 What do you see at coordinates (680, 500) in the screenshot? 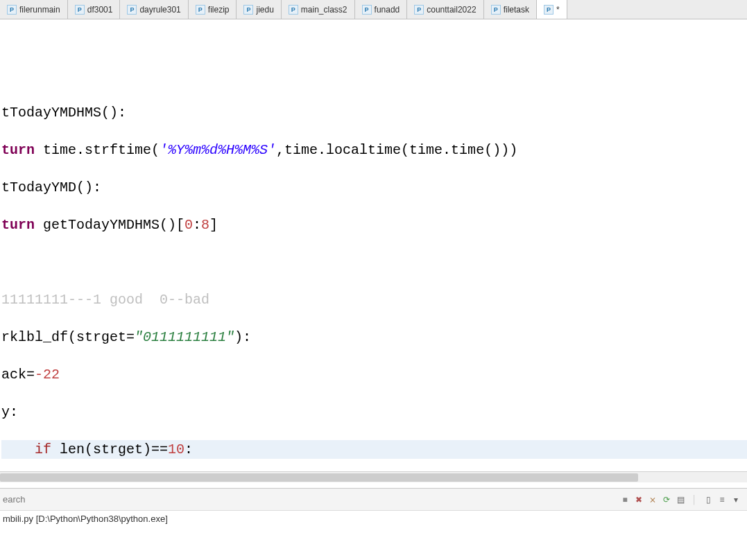
I see `terminal-icon: ▤` at bounding box center [680, 500].